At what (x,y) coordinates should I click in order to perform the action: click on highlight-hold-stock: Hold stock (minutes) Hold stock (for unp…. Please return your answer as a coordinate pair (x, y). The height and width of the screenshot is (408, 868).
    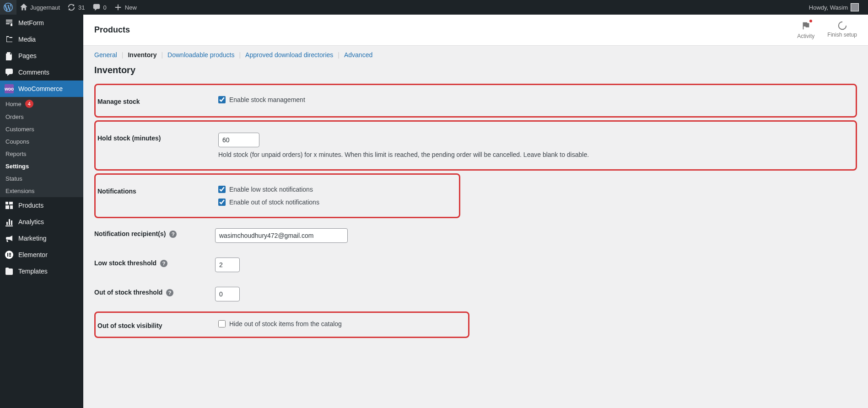
    Looking at the image, I should click on (476, 145).